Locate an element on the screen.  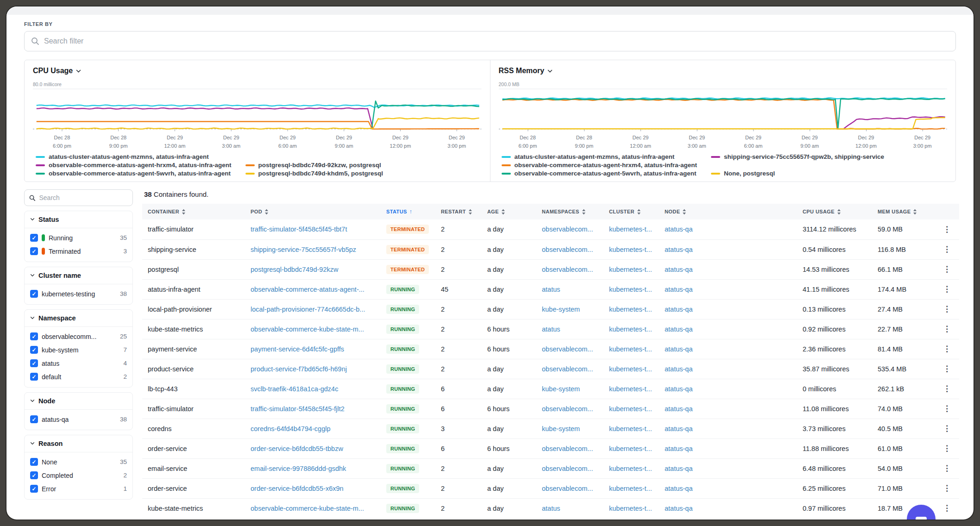
cell-pod-link: observable-commerce-atatus-agent-... is located at coordinates (313, 289).